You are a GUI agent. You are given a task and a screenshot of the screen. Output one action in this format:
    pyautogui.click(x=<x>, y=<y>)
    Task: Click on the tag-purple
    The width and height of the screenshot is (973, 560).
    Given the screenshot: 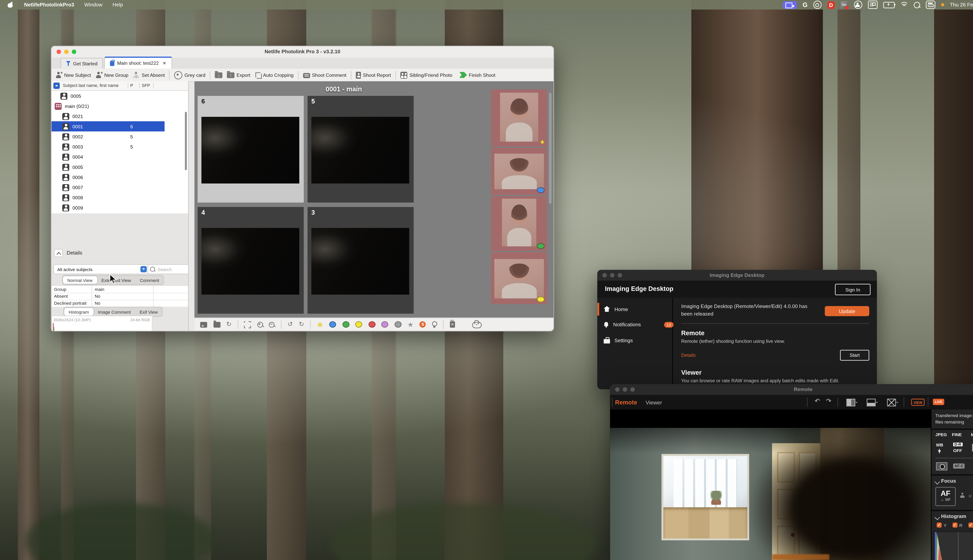 What is the action you would take?
    pyautogui.click(x=385, y=325)
    